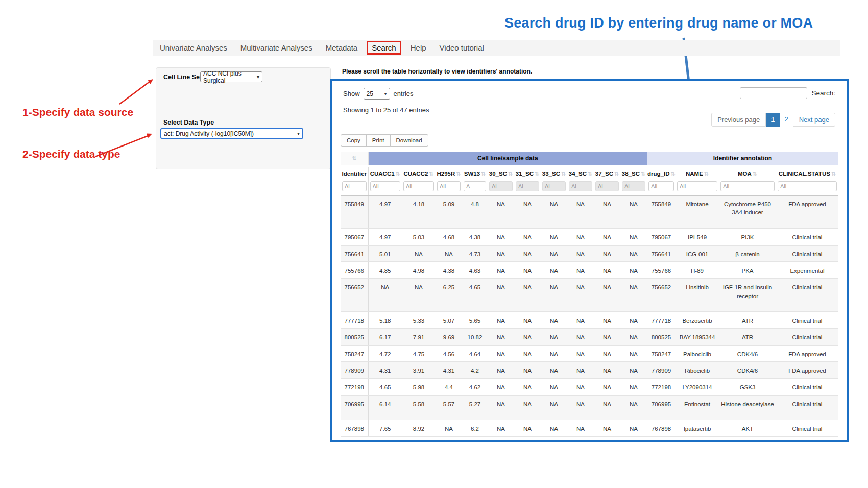 This screenshot has width=868, height=488. Describe the element at coordinates (385, 211) in the screenshot. I see `table-cell: 4.97` at that location.